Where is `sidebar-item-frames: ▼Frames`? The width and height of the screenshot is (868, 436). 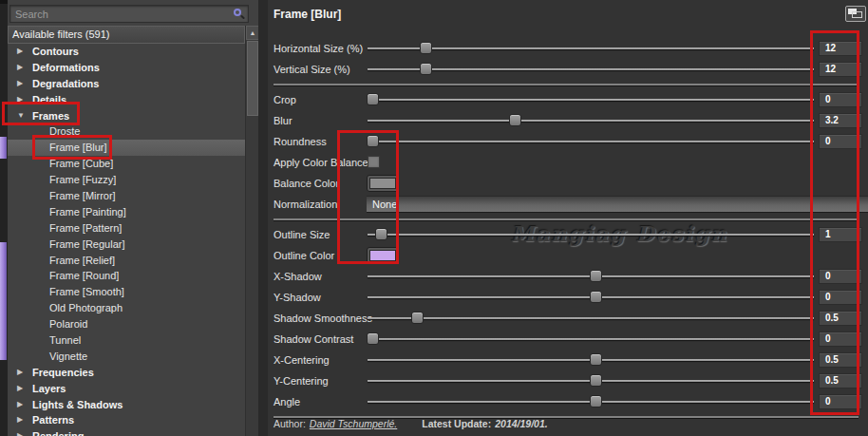 sidebar-item-frames: ▼Frames is located at coordinates (126, 116).